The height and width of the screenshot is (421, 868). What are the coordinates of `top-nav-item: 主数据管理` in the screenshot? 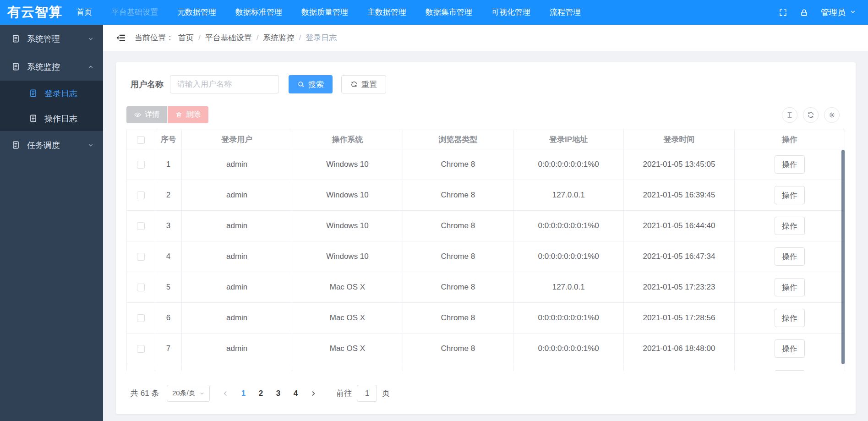 It's located at (387, 12).